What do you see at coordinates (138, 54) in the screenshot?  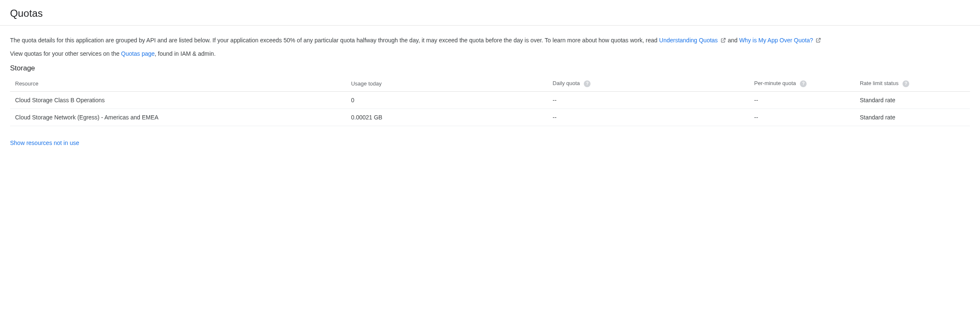 I see `quotas-page-link: Quotas page` at bounding box center [138, 54].